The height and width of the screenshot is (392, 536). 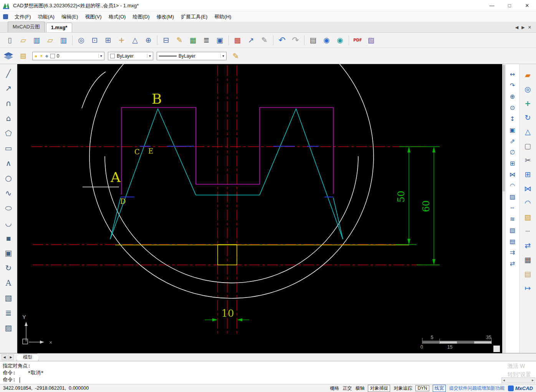 What do you see at coordinates (513, 219) in the screenshot?
I see `offset-tool-icon: ≋` at bounding box center [513, 219].